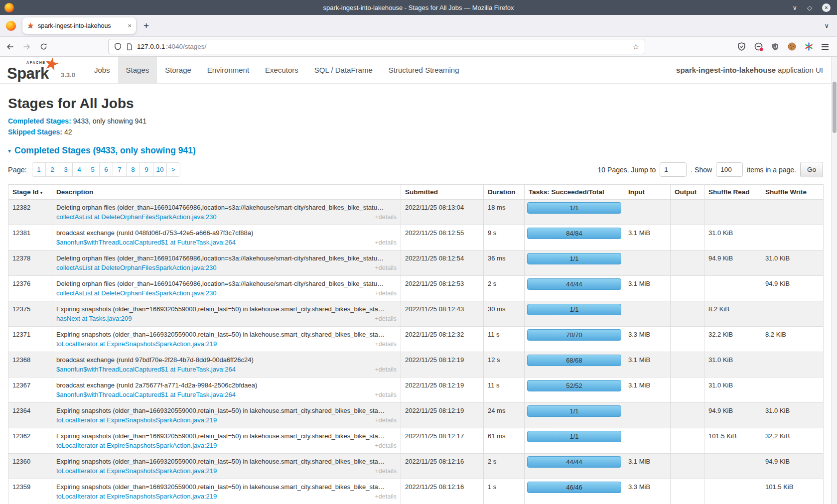 The width and height of the screenshot is (837, 504). Describe the element at coordinates (120, 169) in the screenshot. I see `pagination-page-button: 7` at that location.